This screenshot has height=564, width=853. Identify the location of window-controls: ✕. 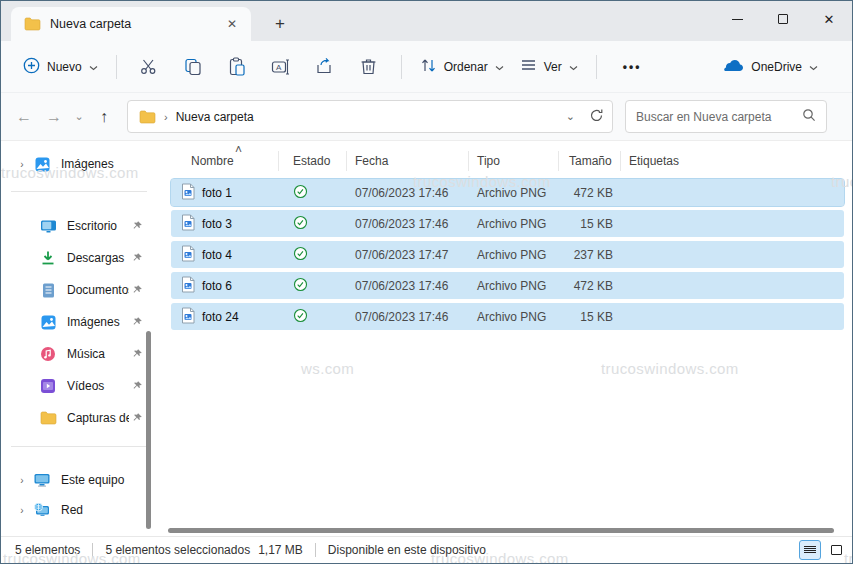
(783, 19).